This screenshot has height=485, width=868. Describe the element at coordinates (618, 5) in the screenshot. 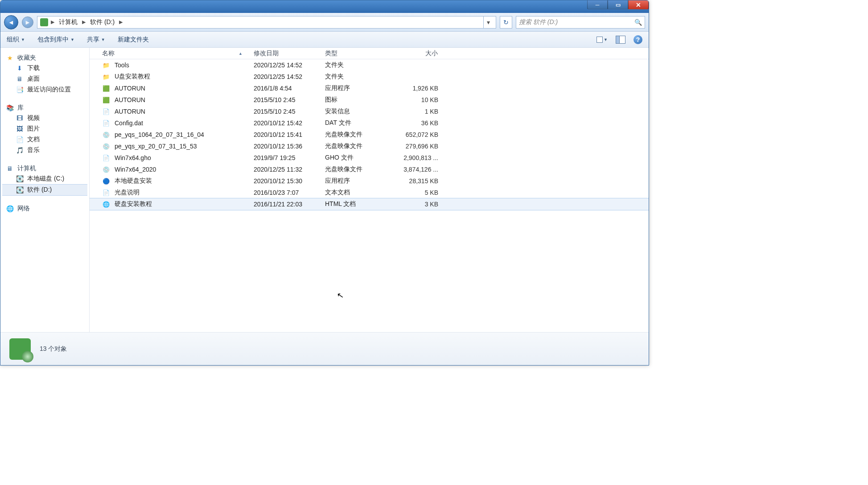

I see `maximize-button: ▭` at that location.